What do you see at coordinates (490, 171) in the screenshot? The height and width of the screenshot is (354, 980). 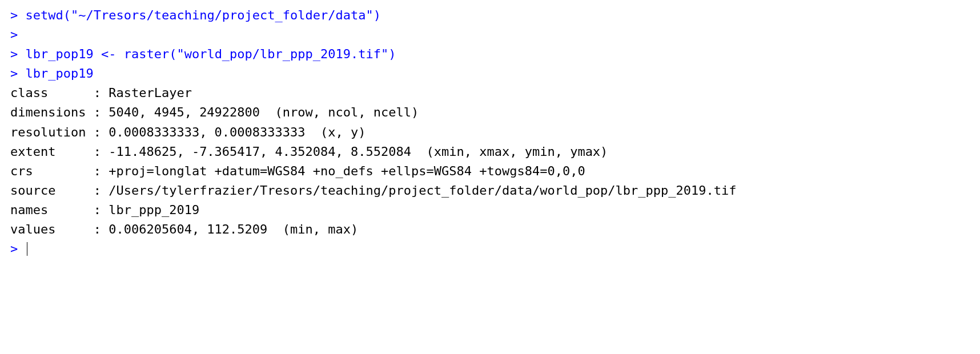 I see `console-line: crs : +proj=longlat +datum=WGS84 +no_def…` at bounding box center [490, 171].